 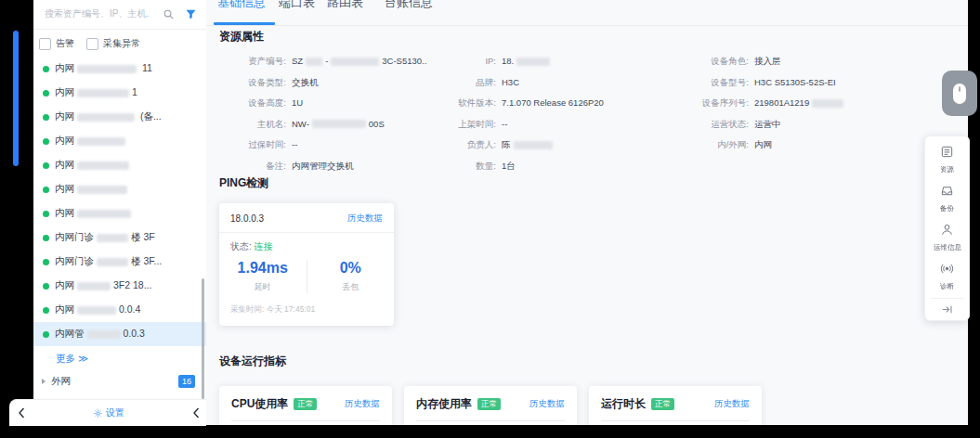 What do you see at coordinates (247, 219) in the screenshot?
I see `ping-ip: 18.0.0.3` at bounding box center [247, 219].